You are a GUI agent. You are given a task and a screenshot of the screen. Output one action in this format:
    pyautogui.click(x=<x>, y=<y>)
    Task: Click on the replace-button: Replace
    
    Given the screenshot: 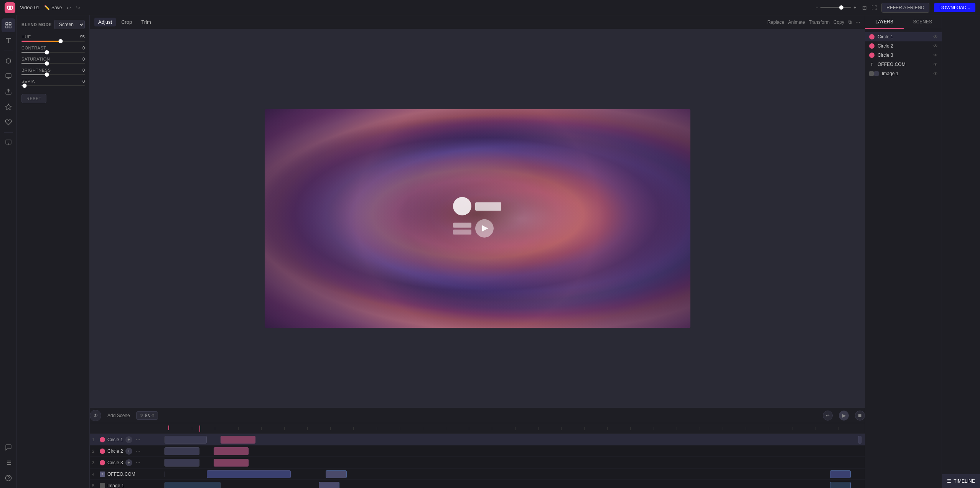 What is the action you would take?
    pyautogui.click(x=776, y=22)
    